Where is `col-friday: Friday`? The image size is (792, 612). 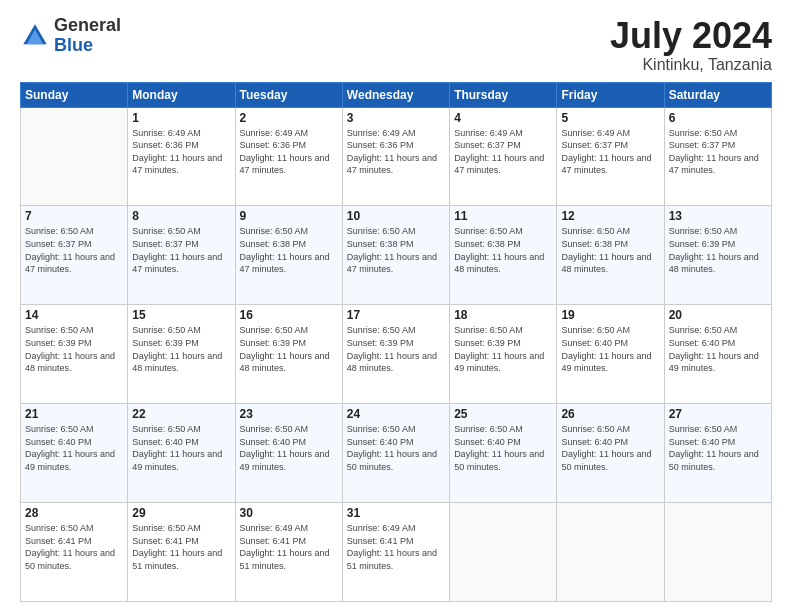 col-friday: Friday is located at coordinates (610, 94).